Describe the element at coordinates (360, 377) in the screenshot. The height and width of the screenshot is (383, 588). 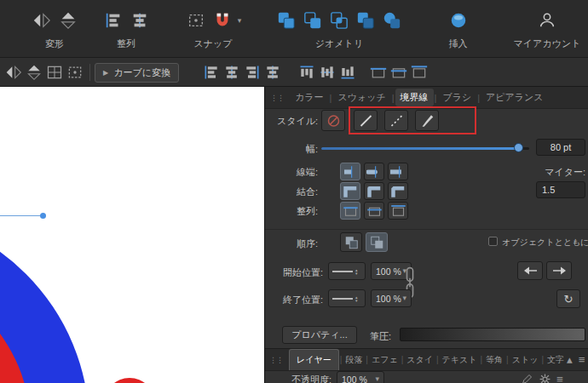
I see `opacity-dropdown: 100 % ▾` at that location.